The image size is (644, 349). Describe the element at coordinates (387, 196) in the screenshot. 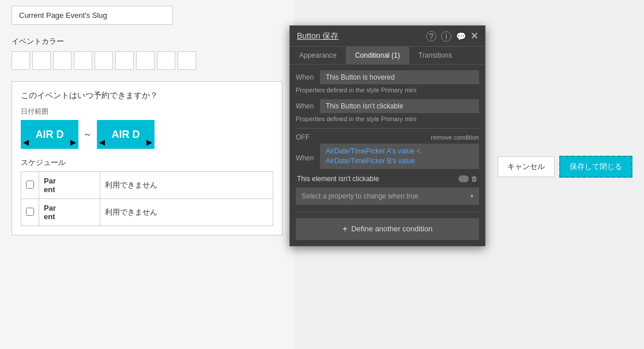

I see `select-property-wrapper: Select a property to change when true` at that location.